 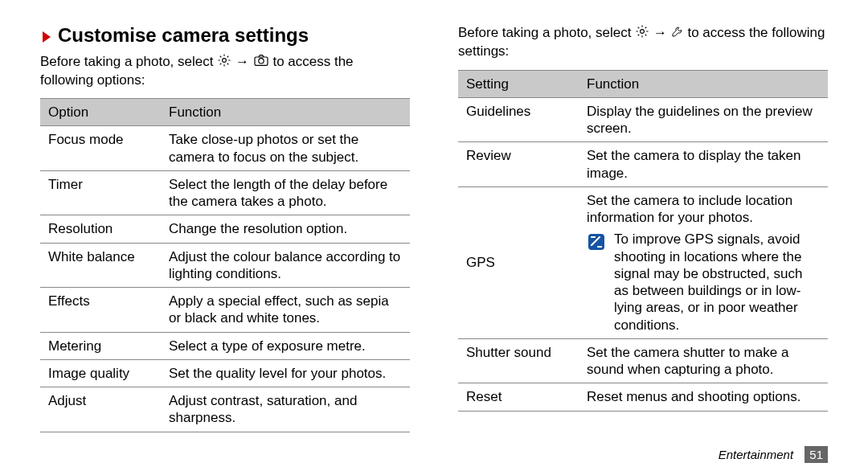 What do you see at coordinates (755, 455) in the screenshot?
I see `footer-section: Entertainment` at bounding box center [755, 455].